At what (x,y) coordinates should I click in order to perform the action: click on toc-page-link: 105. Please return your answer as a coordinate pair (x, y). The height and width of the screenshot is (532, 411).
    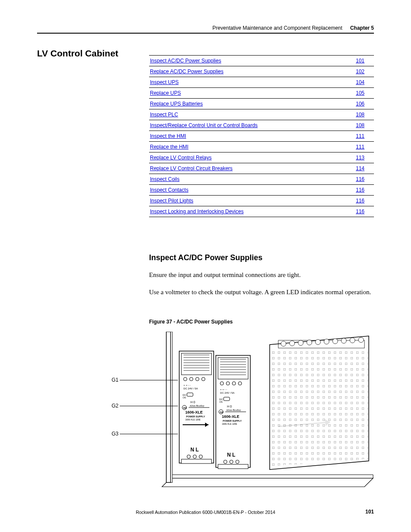
    Looking at the image, I should click on (360, 93).